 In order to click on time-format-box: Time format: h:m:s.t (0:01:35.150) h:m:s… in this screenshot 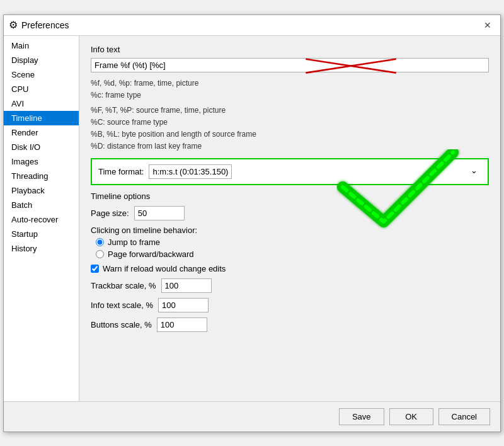, I will do `click(290, 171)`.